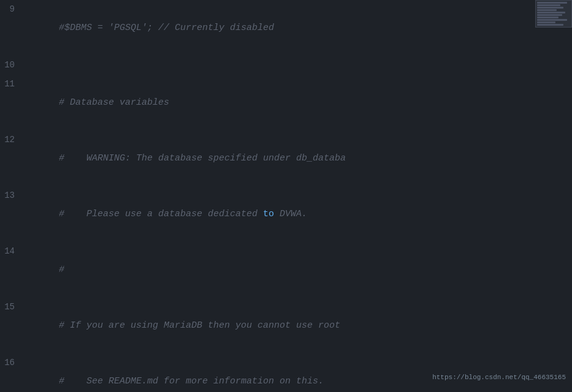 The width and height of the screenshot is (572, 392). Describe the element at coordinates (13, 251) in the screenshot. I see `line-num-14: 14` at that location.